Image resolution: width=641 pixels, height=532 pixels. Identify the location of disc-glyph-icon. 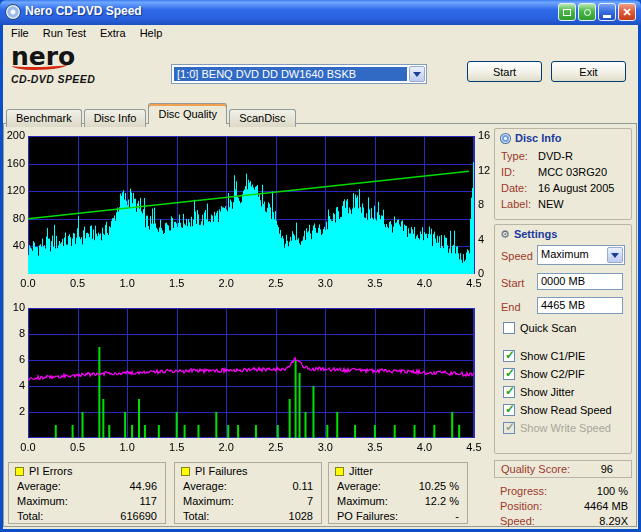
(588, 12).